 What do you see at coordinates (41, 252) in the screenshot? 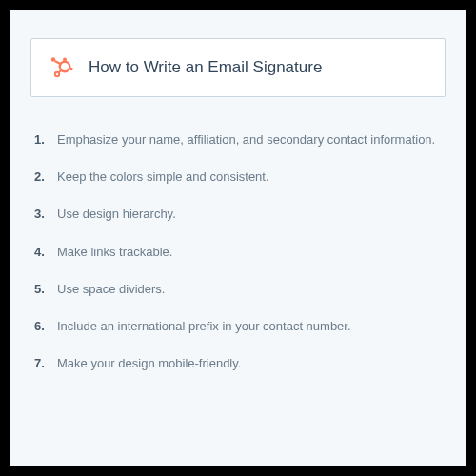
I see `list-number: 4.` at bounding box center [41, 252].